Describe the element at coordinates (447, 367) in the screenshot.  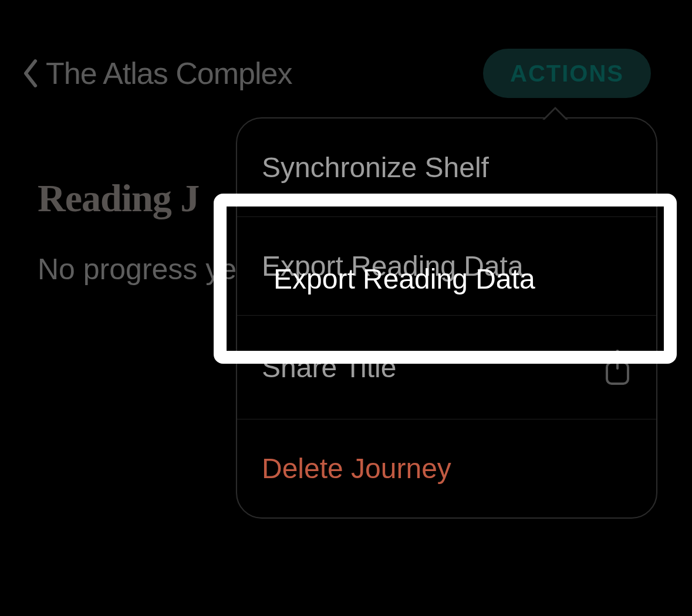
I see `menu-item-share-title: Share Title` at that location.